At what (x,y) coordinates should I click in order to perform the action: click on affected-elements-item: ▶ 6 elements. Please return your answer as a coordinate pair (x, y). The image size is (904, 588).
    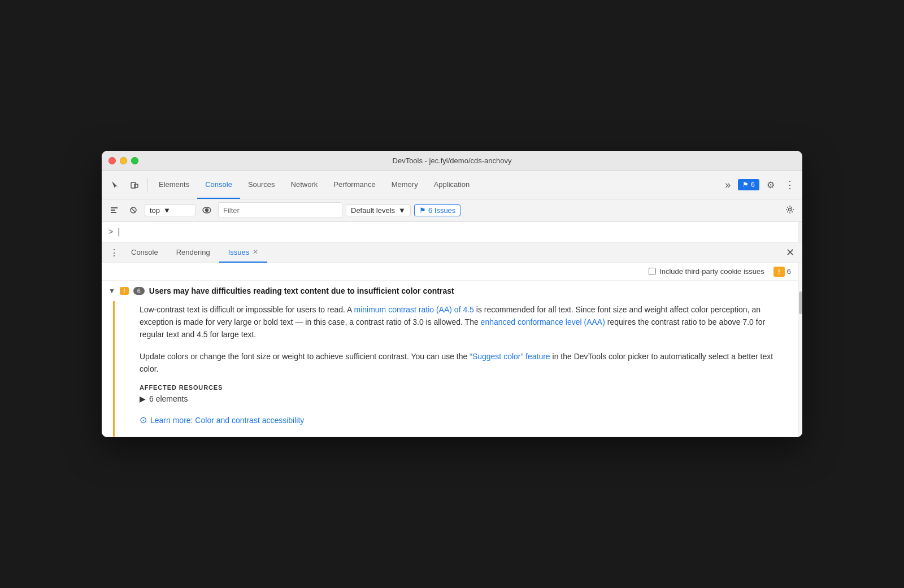
    Looking at the image, I should click on (463, 399).